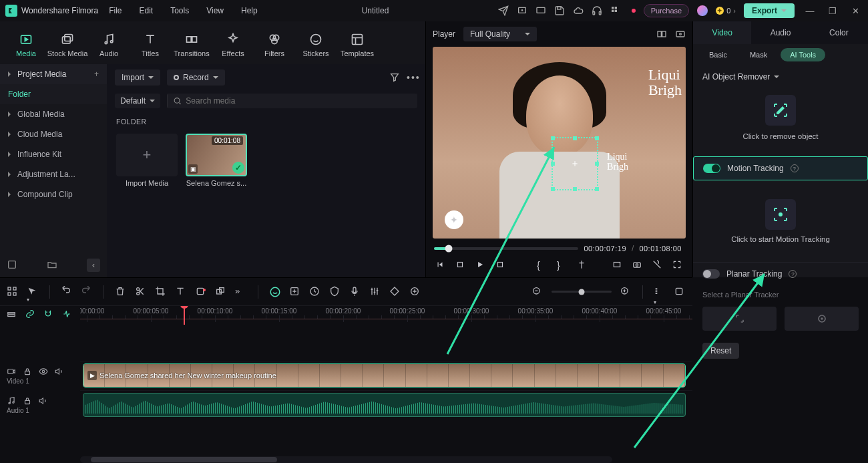 The width and height of the screenshot is (868, 463). Describe the element at coordinates (233, 43) in the screenshot. I see `tab-effects: Effects` at that location.